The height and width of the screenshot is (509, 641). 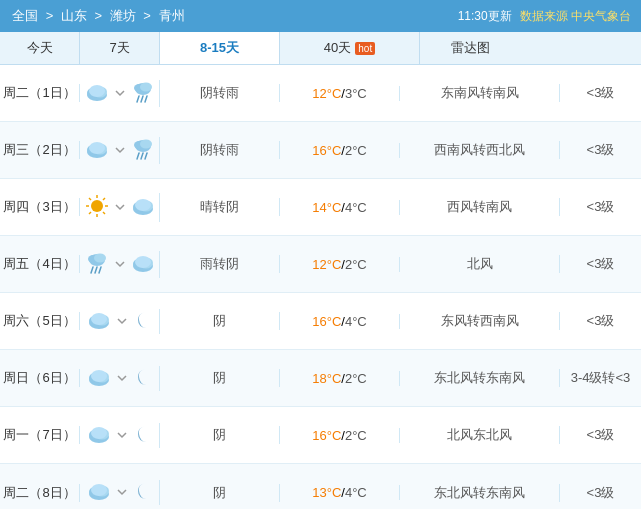 What do you see at coordinates (40, 207) in the screenshot?
I see `date-cell: 周四（3日）` at bounding box center [40, 207].